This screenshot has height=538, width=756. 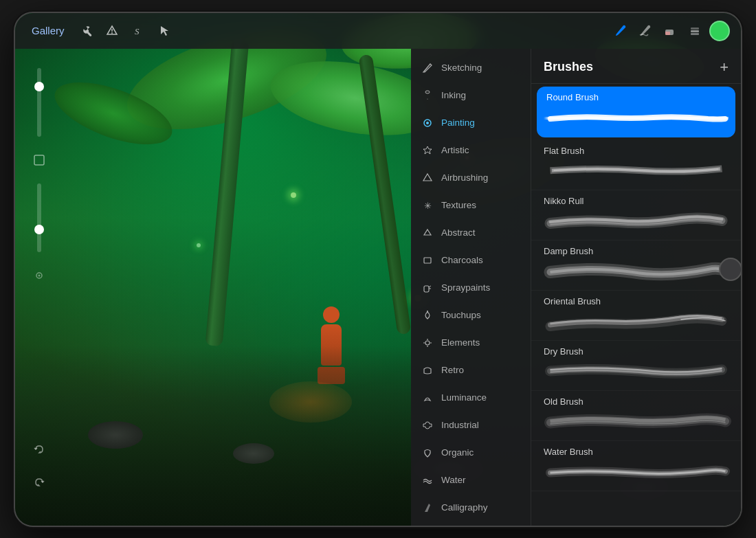 What do you see at coordinates (471, 205) in the screenshot?
I see `category-item-textures: ✳ Textures` at bounding box center [471, 205].